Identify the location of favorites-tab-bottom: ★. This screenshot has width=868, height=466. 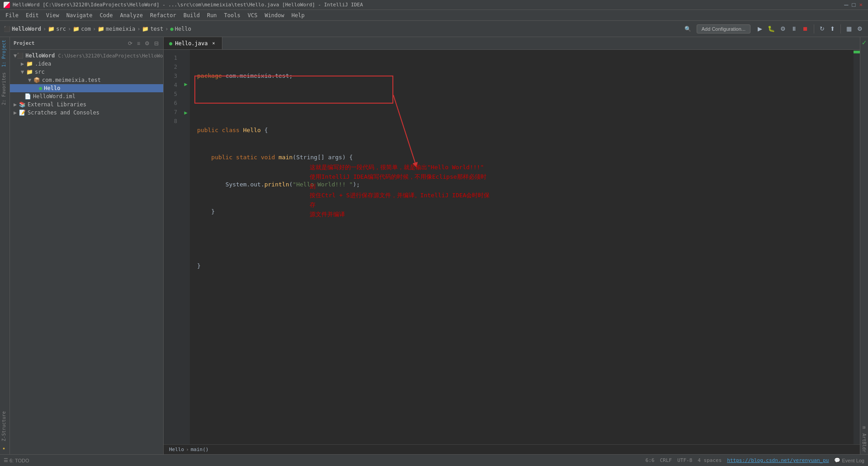
(5, 449).